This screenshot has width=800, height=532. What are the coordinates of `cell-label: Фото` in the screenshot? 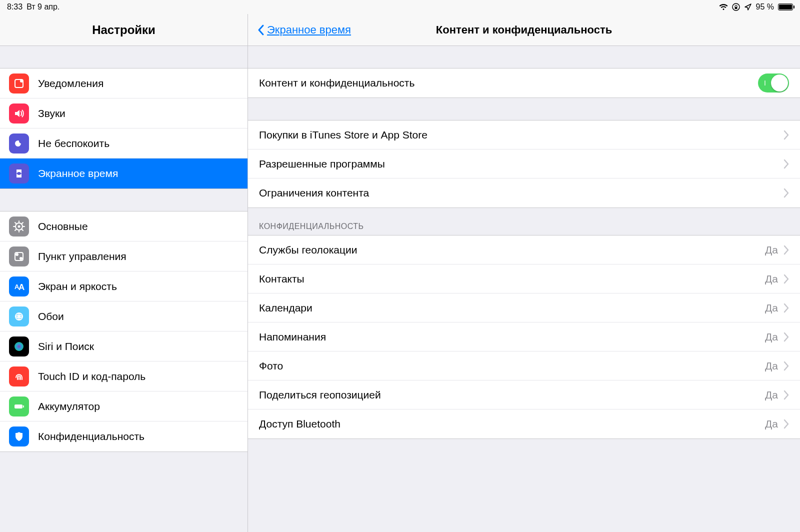 It's located at (512, 366).